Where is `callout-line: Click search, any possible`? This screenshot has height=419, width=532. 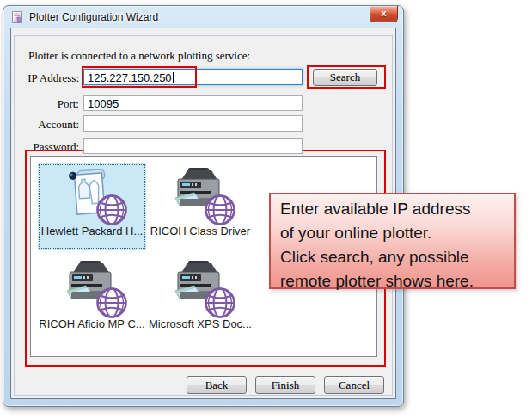
callout-line: Click search, any possible is located at coordinates (397, 257).